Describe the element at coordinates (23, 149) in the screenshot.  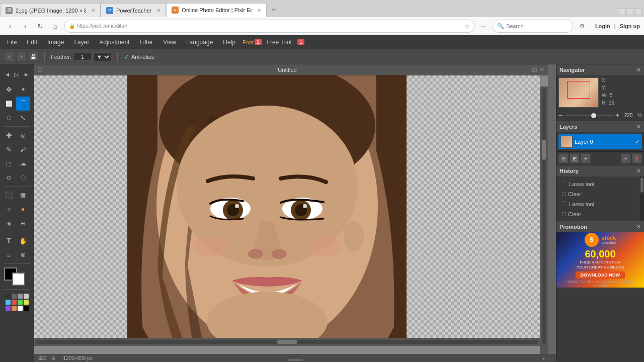
I see `brush-tool: 🖌` at that location.